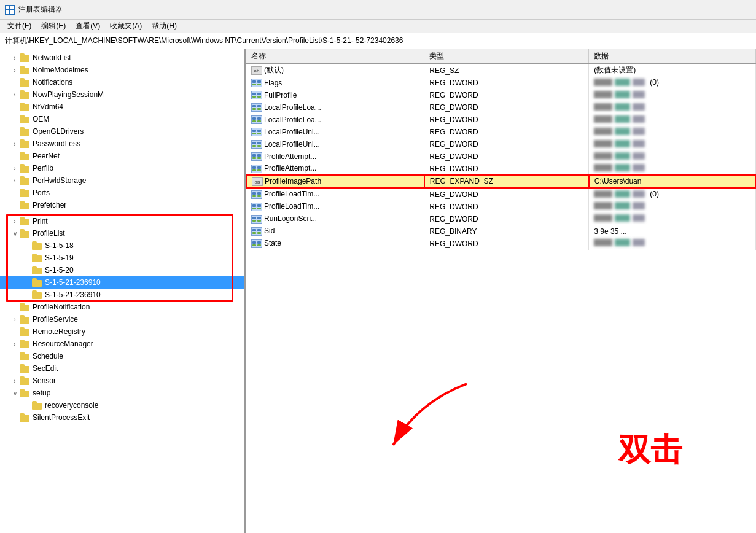 The image size is (756, 533). I want to click on tree-item: ›NoImeModelmes, so click(122, 70).